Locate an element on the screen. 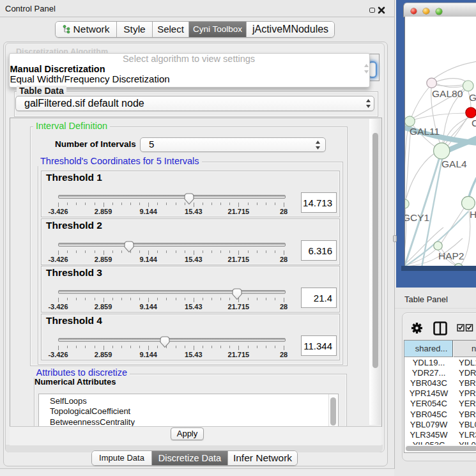 The height and width of the screenshot is (476, 476). svg-text: GA is located at coordinates (473, 97).